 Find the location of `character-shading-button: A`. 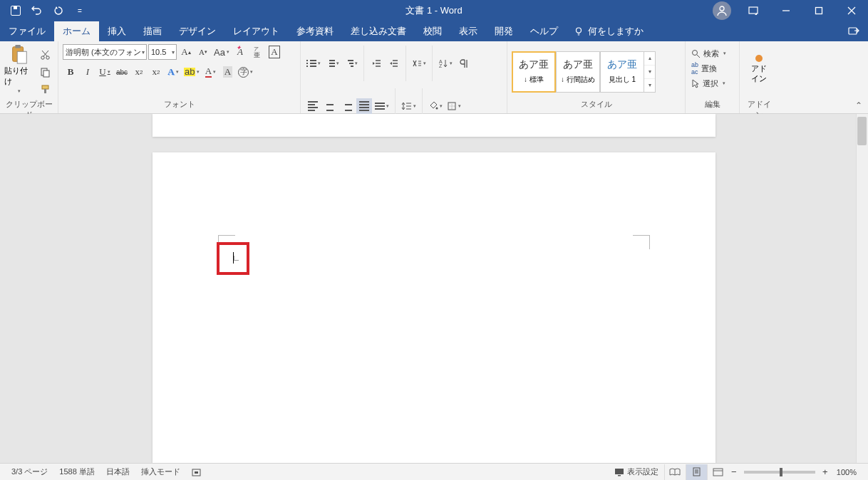

character-shading-button: A is located at coordinates (227, 72).